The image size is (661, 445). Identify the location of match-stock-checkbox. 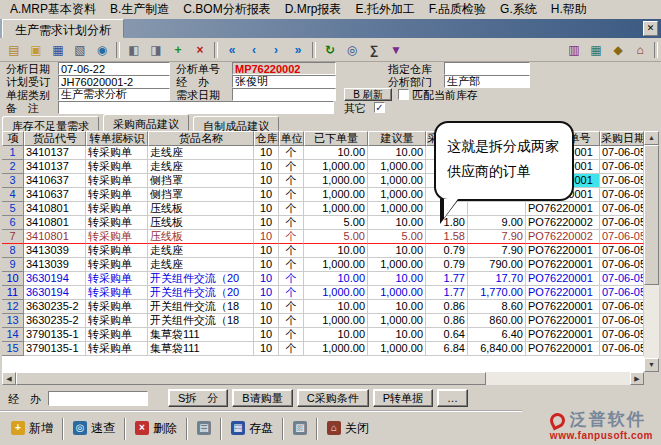
(404, 94).